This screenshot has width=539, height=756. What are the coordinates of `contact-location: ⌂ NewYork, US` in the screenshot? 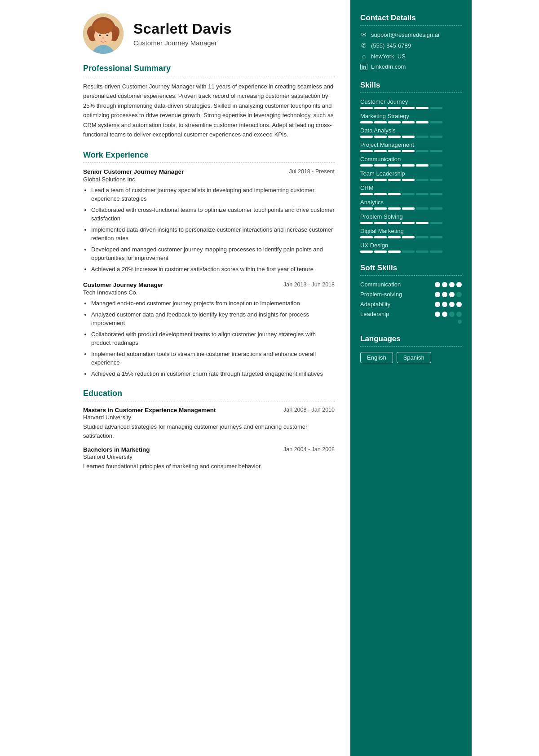 It's located at (411, 56).